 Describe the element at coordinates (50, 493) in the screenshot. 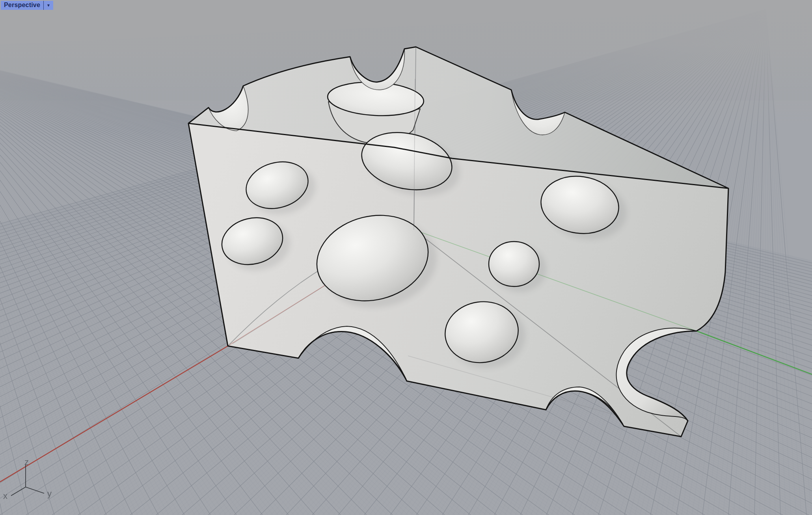

I see `gizmo-y-label: y` at that location.